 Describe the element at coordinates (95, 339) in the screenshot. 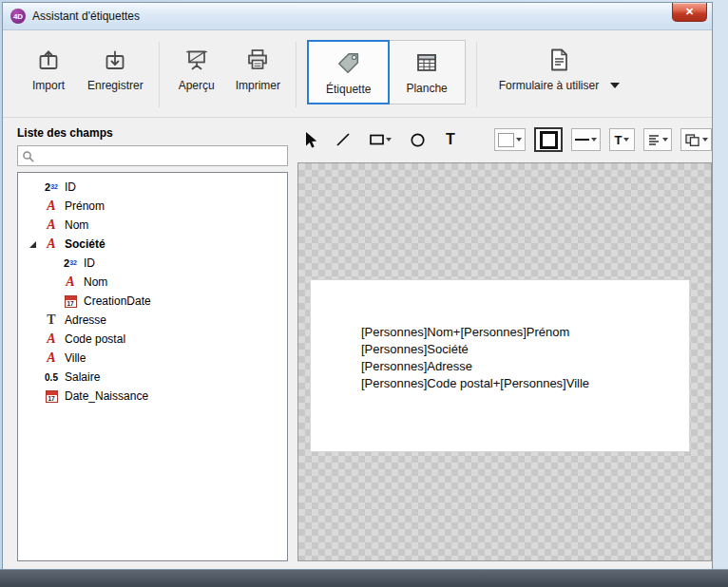

I see `field-label: Code postal` at that location.